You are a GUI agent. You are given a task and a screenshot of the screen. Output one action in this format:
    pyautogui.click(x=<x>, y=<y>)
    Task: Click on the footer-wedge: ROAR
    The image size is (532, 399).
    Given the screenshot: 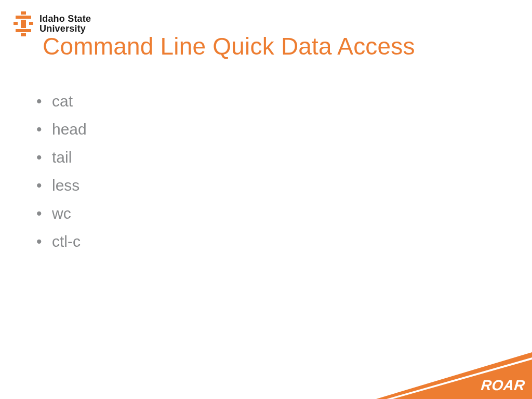 What is the action you would take?
    pyautogui.click(x=454, y=376)
    